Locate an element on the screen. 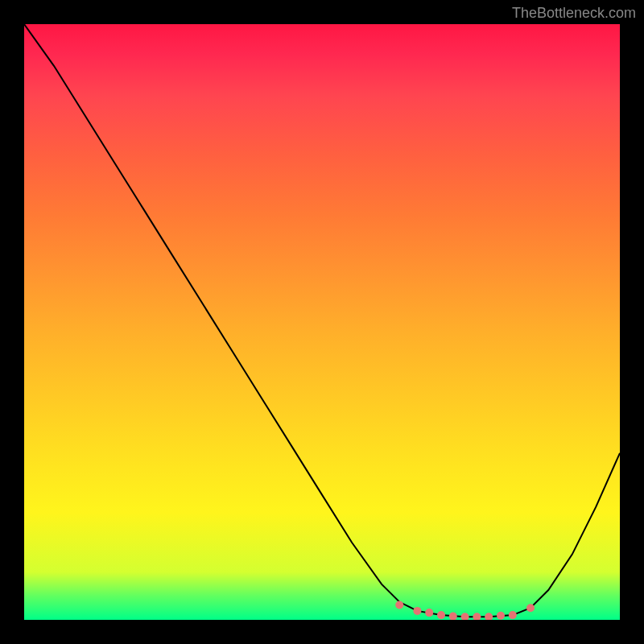  watermark-label: TheBottleneck.com is located at coordinates (574, 13).